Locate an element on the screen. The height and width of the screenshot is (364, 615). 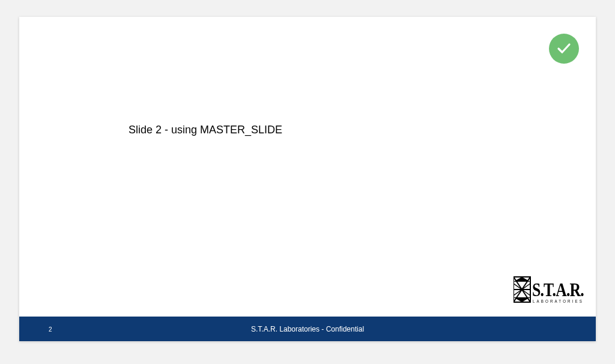
footer-confidential-text: S.T.A.R. Laboratories - Confidential is located at coordinates (308, 329).